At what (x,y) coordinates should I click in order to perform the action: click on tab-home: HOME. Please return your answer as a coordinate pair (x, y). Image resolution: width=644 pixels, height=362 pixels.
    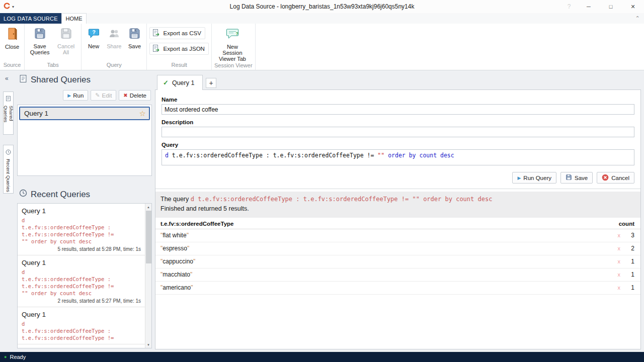
    Looking at the image, I should click on (74, 18).